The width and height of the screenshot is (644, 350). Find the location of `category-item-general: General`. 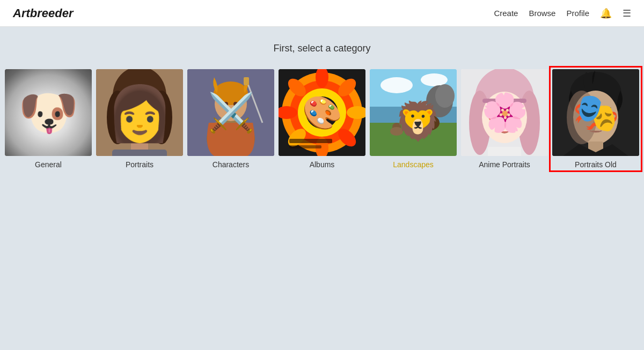

category-item-general: General is located at coordinates (48, 119).